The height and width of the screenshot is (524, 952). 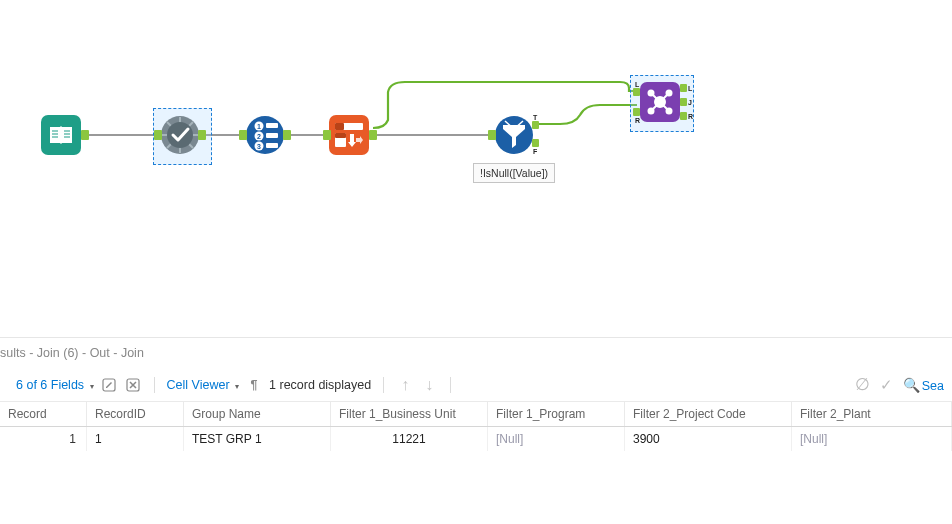 I want to click on join-icon, so click(x=660, y=102).